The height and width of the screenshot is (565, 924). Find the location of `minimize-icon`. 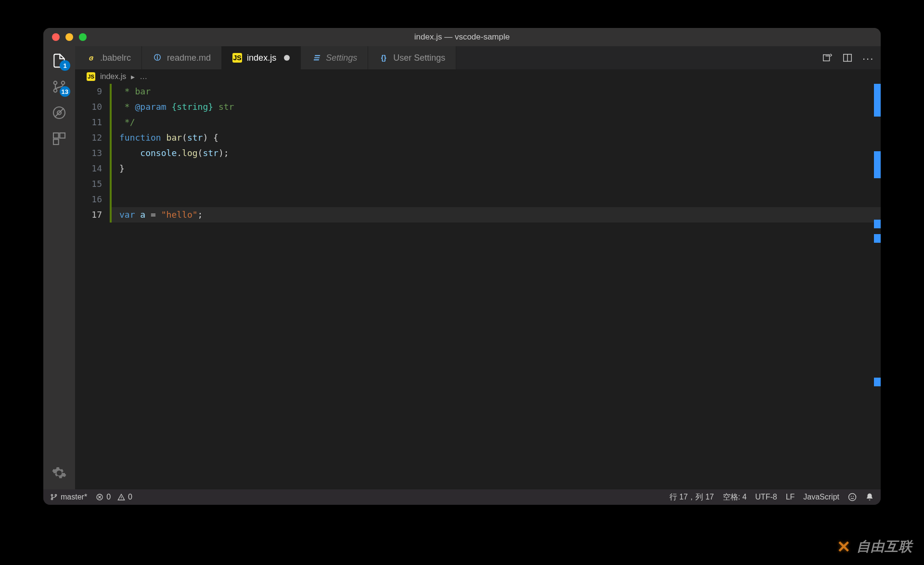

minimize-icon is located at coordinates (69, 37).